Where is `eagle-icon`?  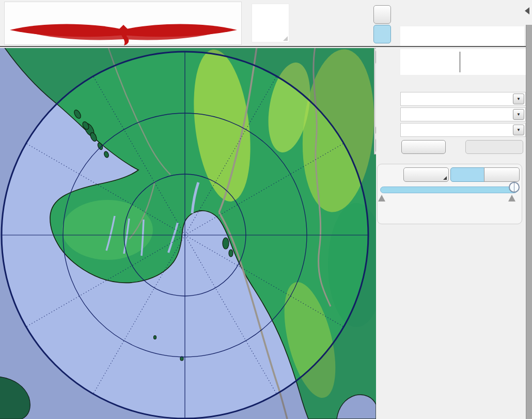 eagle-icon is located at coordinates (123, 35).